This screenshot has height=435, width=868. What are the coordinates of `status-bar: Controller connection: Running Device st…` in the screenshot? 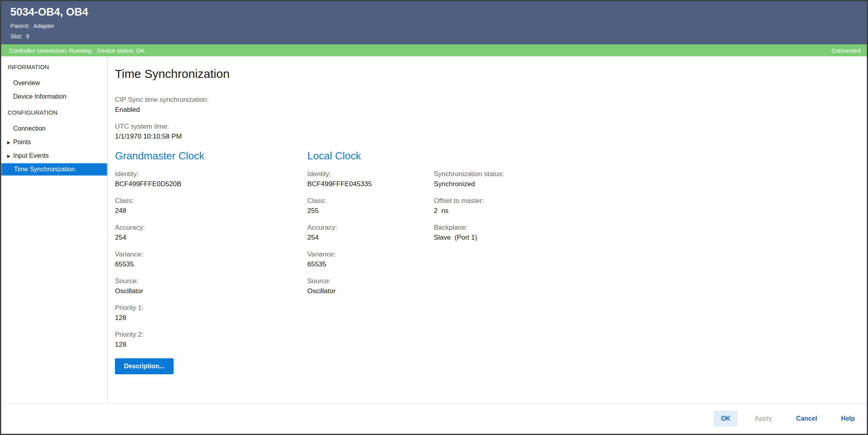 It's located at (434, 50).